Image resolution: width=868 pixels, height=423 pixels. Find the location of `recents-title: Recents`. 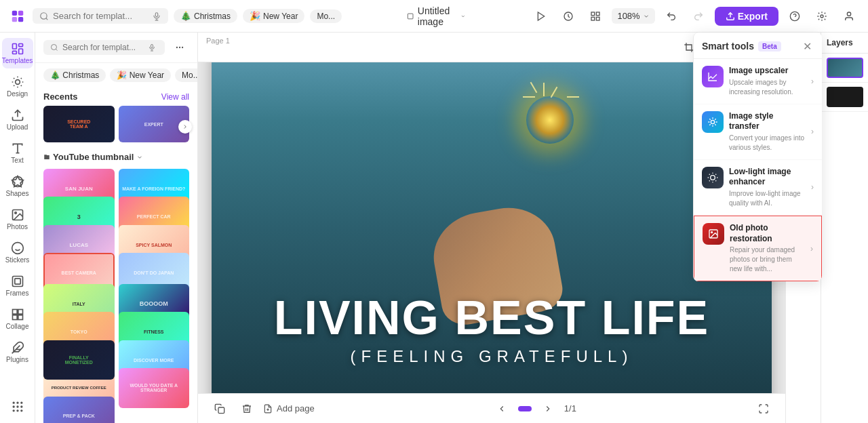

recents-title: Recents is located at coordinates (61, 96).